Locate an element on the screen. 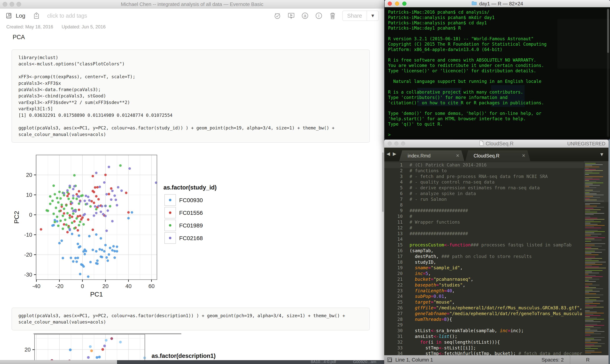  terminal-screen: Patricks-iMac:2016 pcahan$ cd analysis/P… is located at coordinates (497, 73).